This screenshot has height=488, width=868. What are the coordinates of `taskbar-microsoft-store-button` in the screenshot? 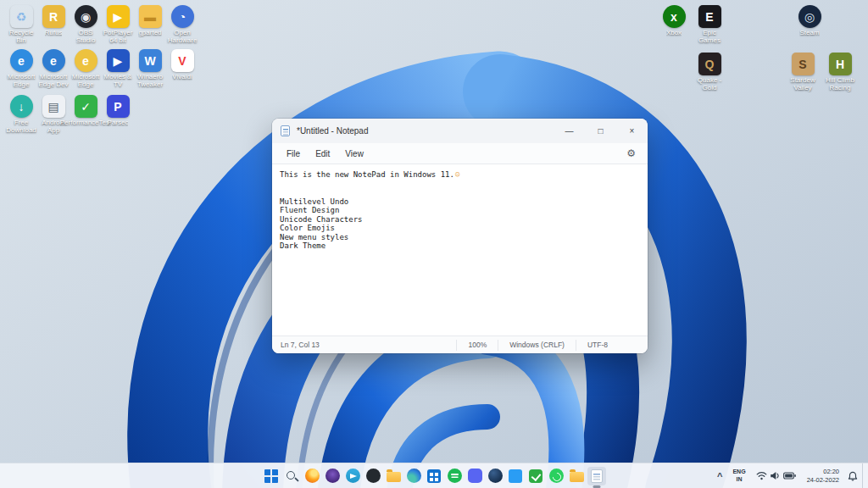 It's located at (434, 476).